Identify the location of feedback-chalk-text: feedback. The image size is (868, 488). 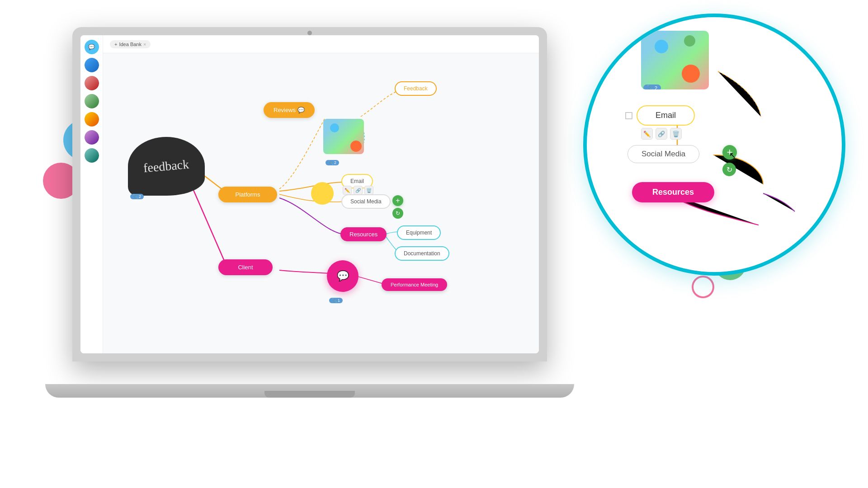
(166, 166).